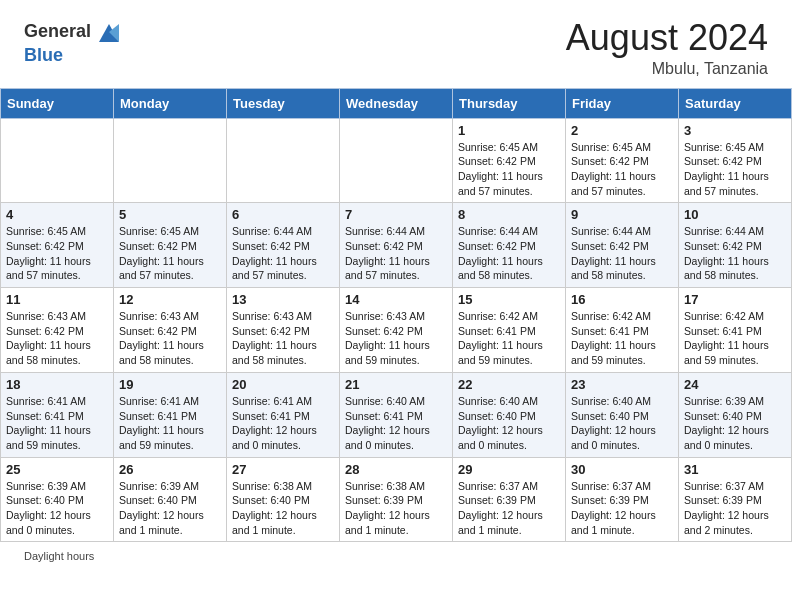 Image resolution: width=792 pixels, height=612 pixels. Describe the element at coordinates (396, 246) in the screenshot. I see `calendar-week-row: 4Sunrise: 6:45 AM Sunset: 6:42 PM Daylig…` at that location.